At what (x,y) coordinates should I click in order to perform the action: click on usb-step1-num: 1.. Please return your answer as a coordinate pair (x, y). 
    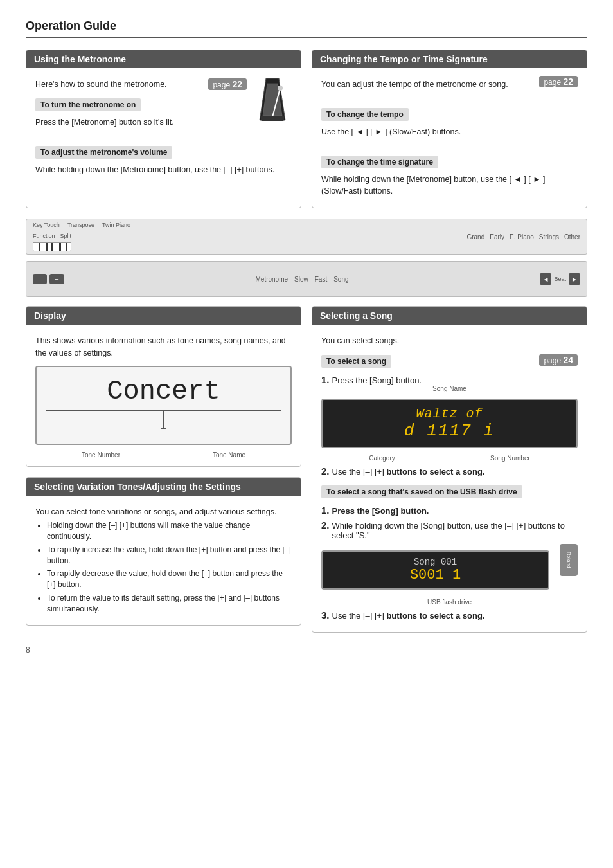
    Looking at the image, I should click on (325, 511).